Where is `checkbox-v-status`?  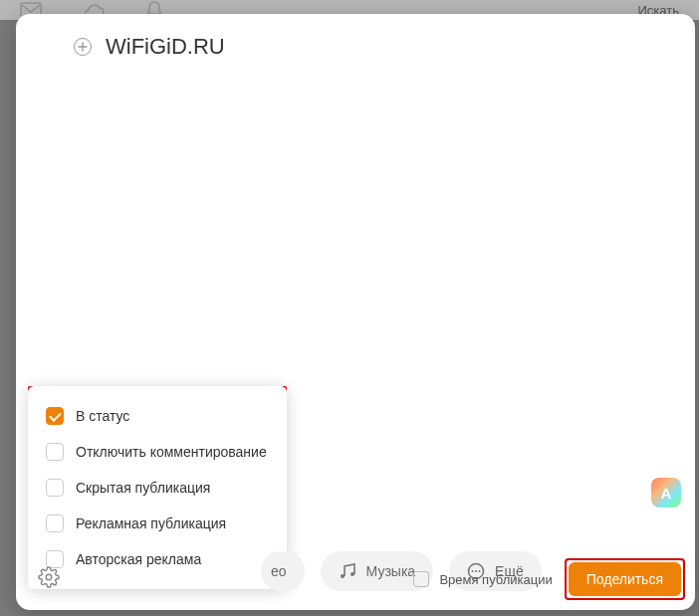
checkbox-v-status is located at coordinates (55, 416).